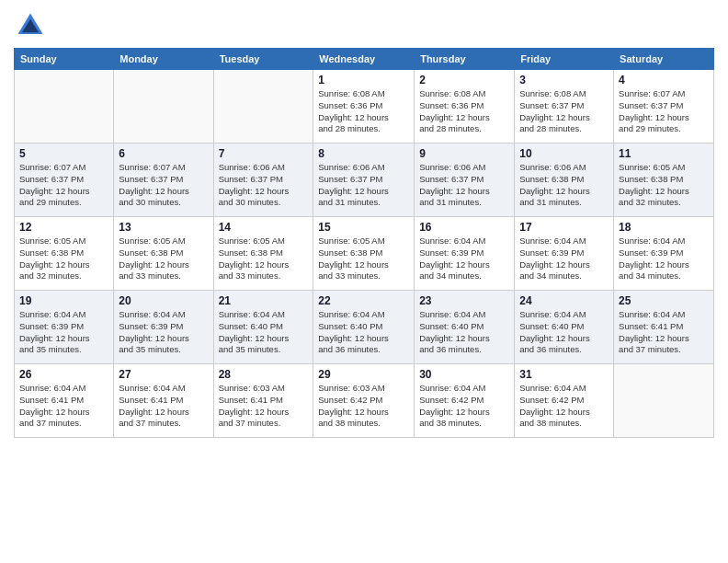  I want to click on day-number: 9, so click(464, 154).